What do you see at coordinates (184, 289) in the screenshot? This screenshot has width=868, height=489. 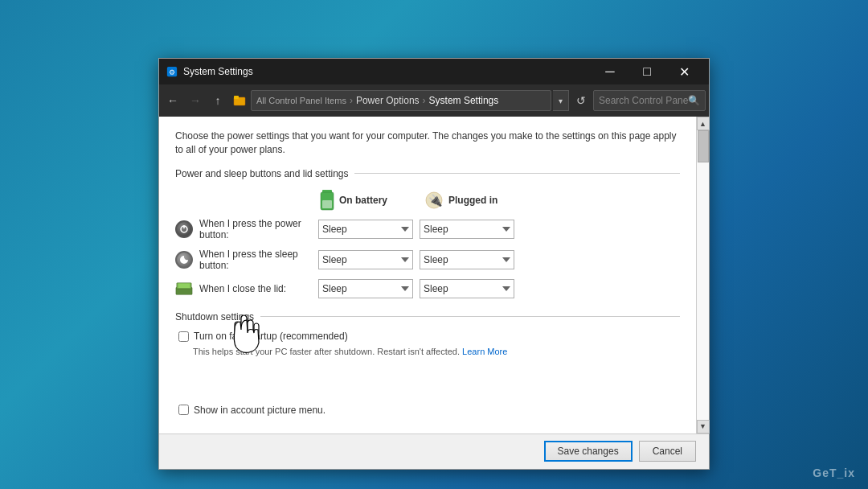 I see `lid-icon` at bounding box center [184, 289].